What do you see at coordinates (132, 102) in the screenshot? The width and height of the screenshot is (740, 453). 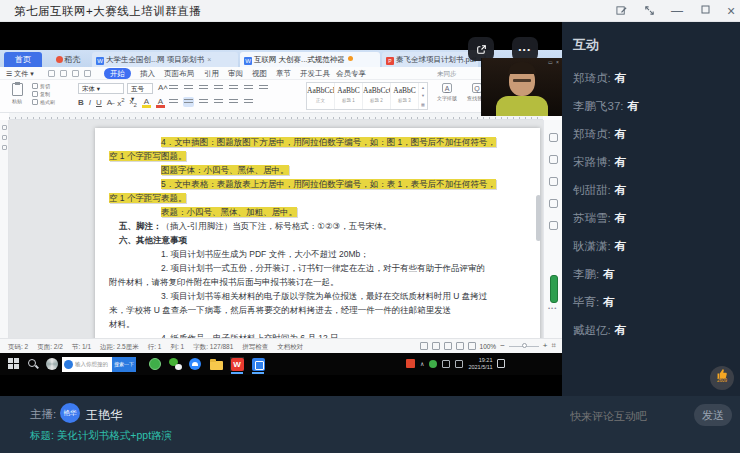 I see `subscript-button: x2` at bounding box center [132, 102].